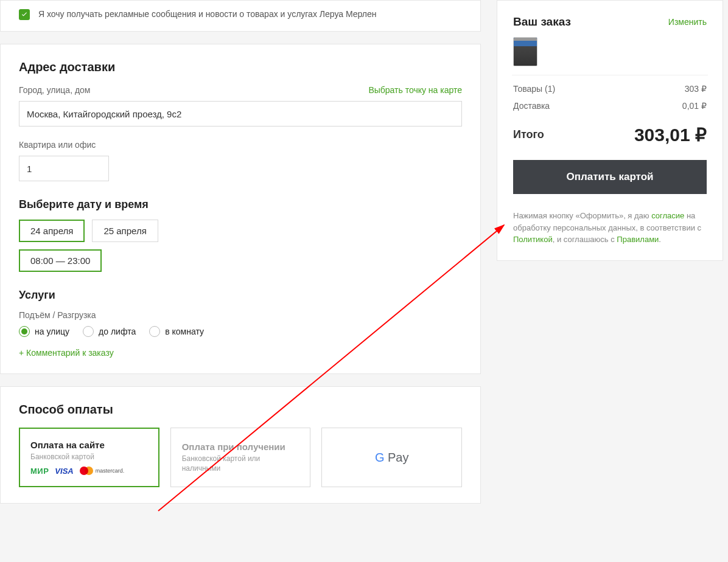 This screenshot has height=562, width=728. Describe the element at coordinates (44, 331) in the screenshot. I see `lift-option-0: на улицу` at that location.